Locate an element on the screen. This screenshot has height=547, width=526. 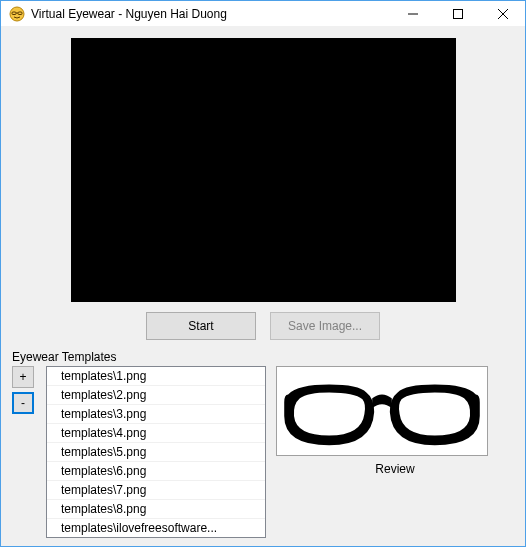
minimize-button is located at coordinates (412, 14).